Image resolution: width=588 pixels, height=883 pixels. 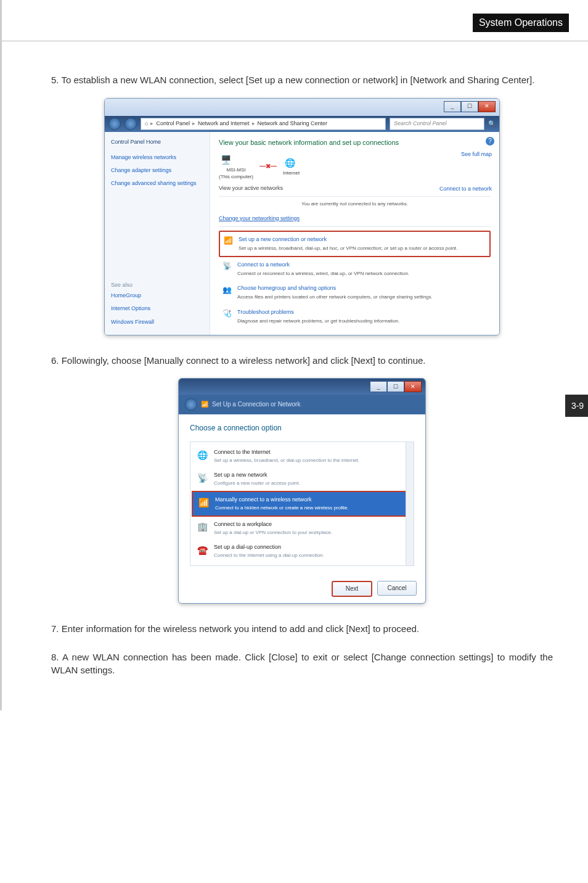 What do you see at coordinates (257, 475) in the screenshot?
I see `opt-title-1: Set up a new network` at bounding box center [257, 475].